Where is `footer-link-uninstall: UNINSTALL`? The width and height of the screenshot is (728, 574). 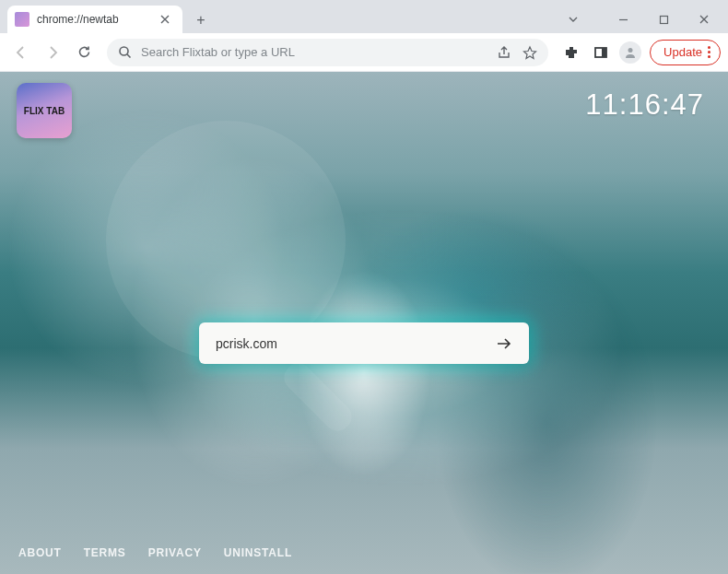 footer-link-uninstall: UNINSTALL is located at coordinates (258, 553).